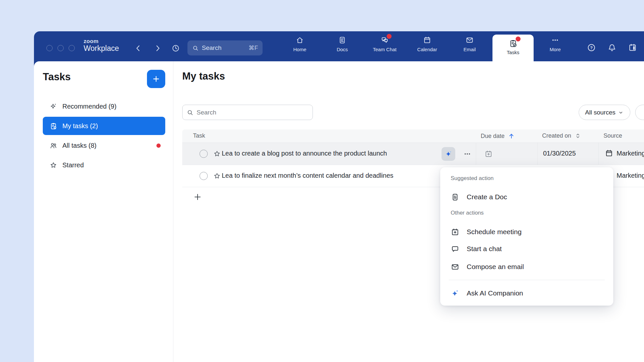  I want to click on sort-ascending-icon, so click(511, 136).